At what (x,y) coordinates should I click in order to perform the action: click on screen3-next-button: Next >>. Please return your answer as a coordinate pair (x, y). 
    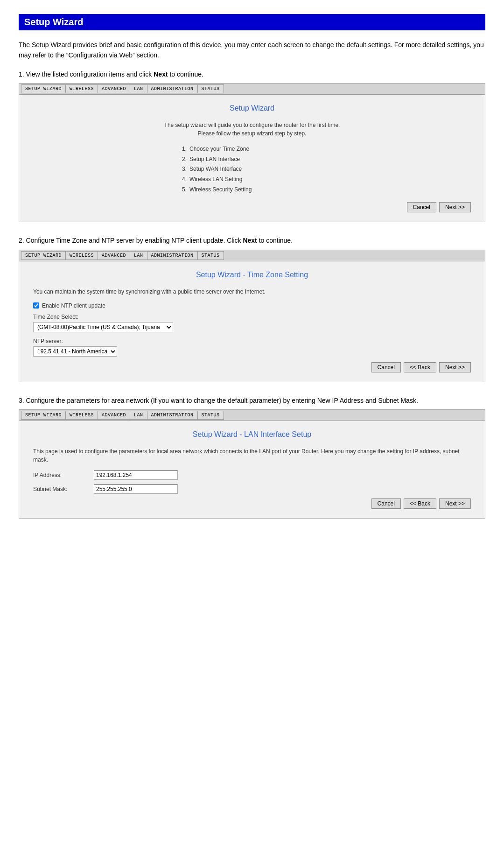
    Looking at the image, I should click on (455, 504).